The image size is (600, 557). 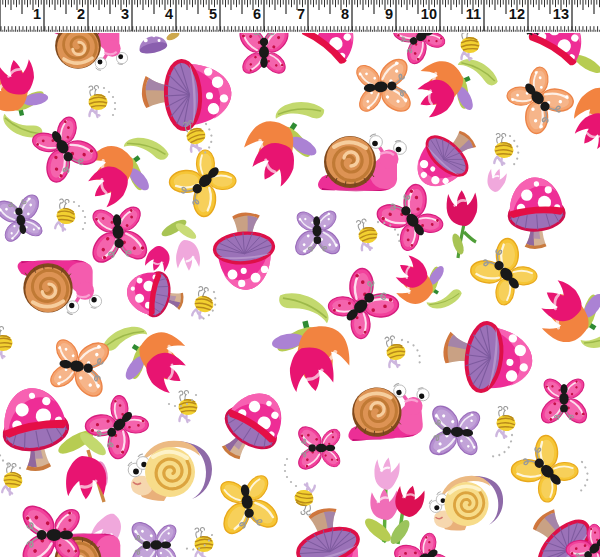 I want to click on svg-text: 9, so click(x=389, y=14).